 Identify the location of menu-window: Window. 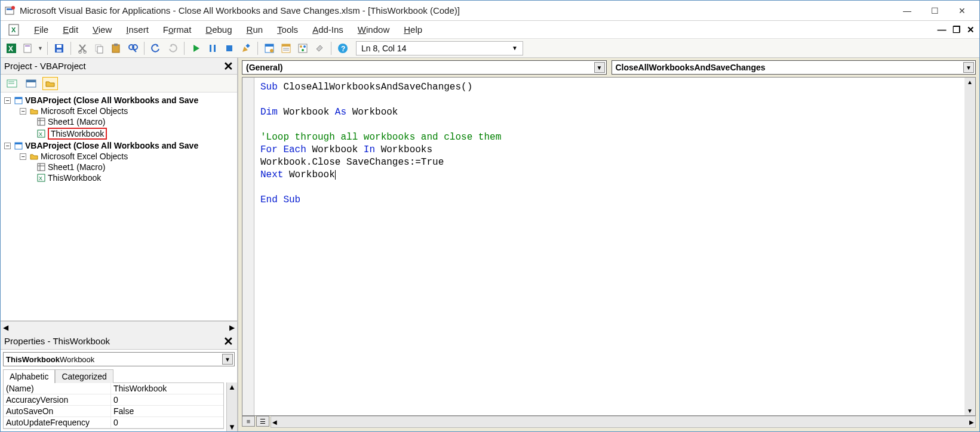
(374, 30).